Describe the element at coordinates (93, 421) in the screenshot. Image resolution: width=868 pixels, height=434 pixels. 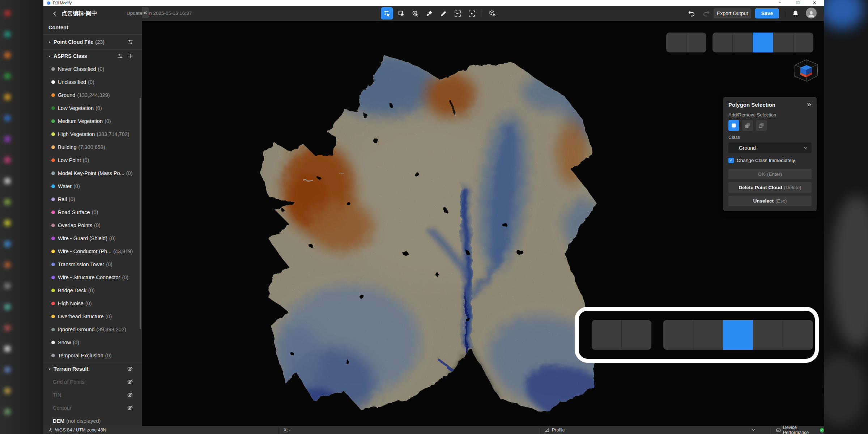
I see `dem-row: DEM (not displayed)` at that location.